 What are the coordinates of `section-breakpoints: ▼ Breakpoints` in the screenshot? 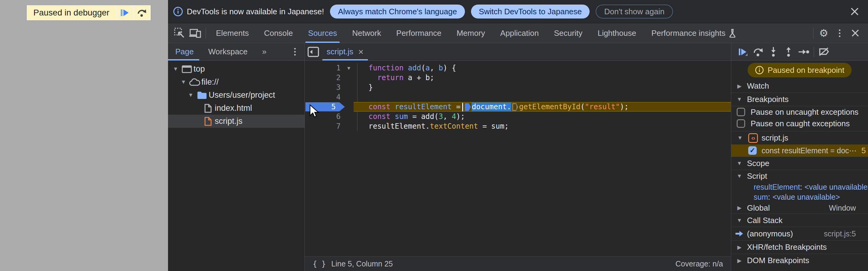 It's located at (800, 100).